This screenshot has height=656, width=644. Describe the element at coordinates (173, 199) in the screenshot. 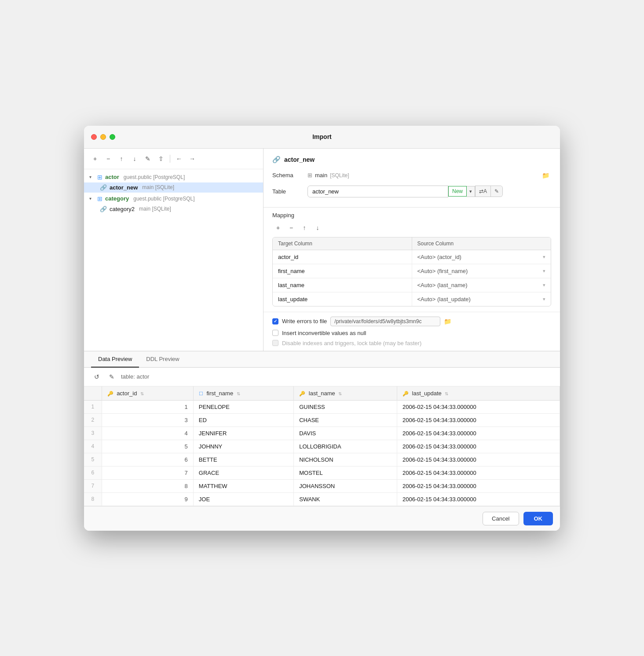

I see `tree-group-category-header: ▾ ⊞ category guest.public [PostgreSQL]` at that location.